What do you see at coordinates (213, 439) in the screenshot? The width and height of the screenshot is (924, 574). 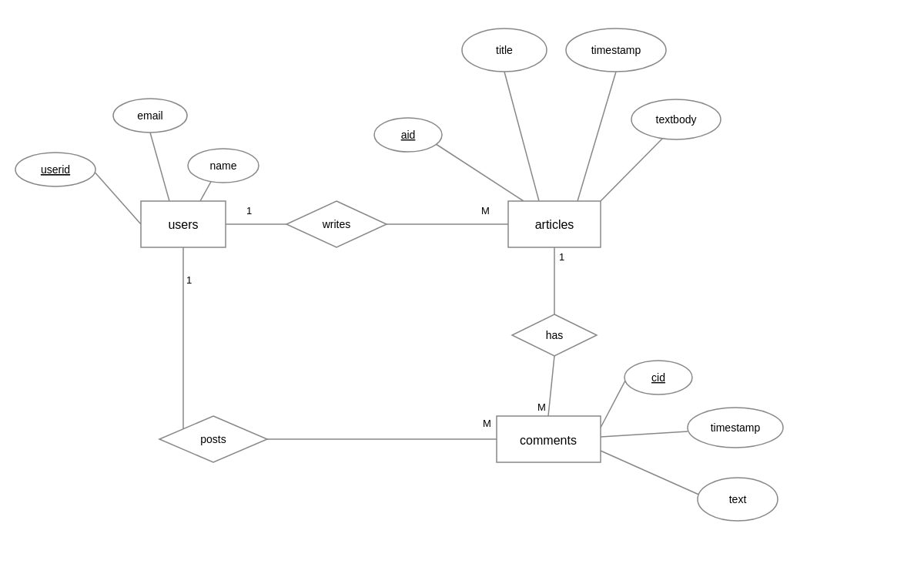 I see `rel-posts-label: posts` at bounding box center [213, 439].